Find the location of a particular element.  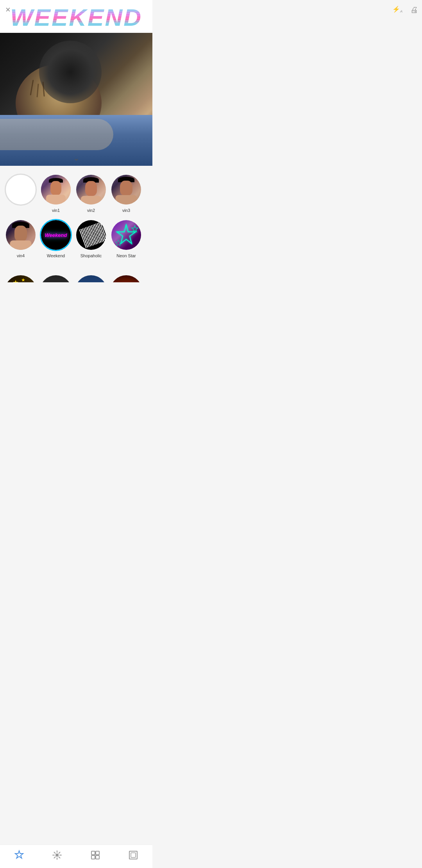

photo-area: ⌄ is located at coordinates (76, 99).